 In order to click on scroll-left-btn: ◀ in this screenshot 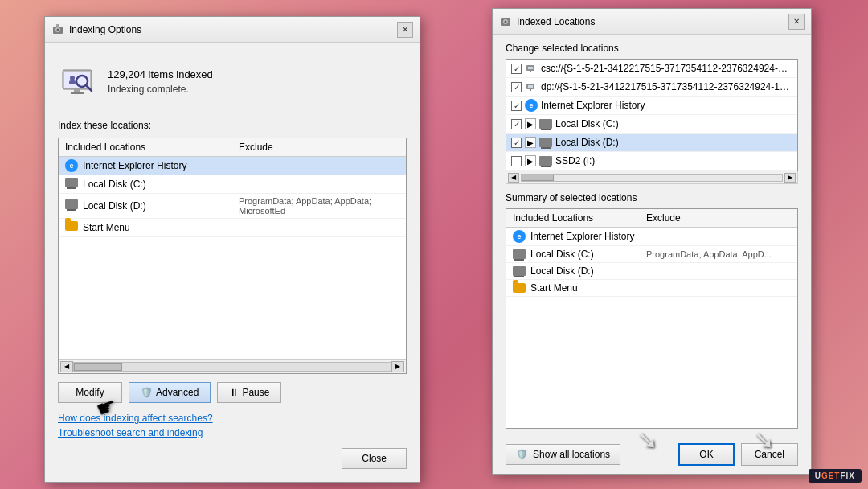, I will do `click(67, 367)`.